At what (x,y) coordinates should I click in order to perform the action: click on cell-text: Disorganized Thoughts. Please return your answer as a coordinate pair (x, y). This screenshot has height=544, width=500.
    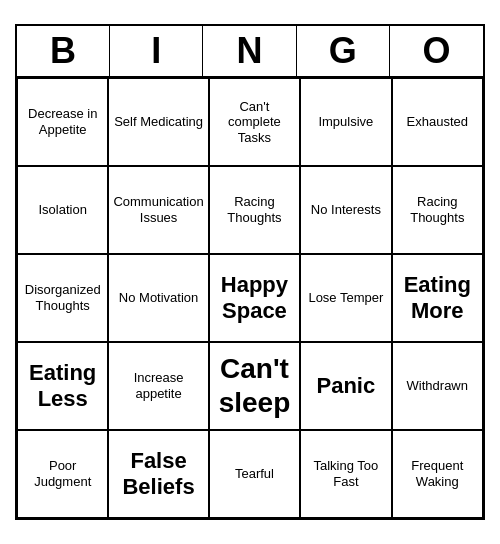
    Looking at the image, I should click on (62, 298).